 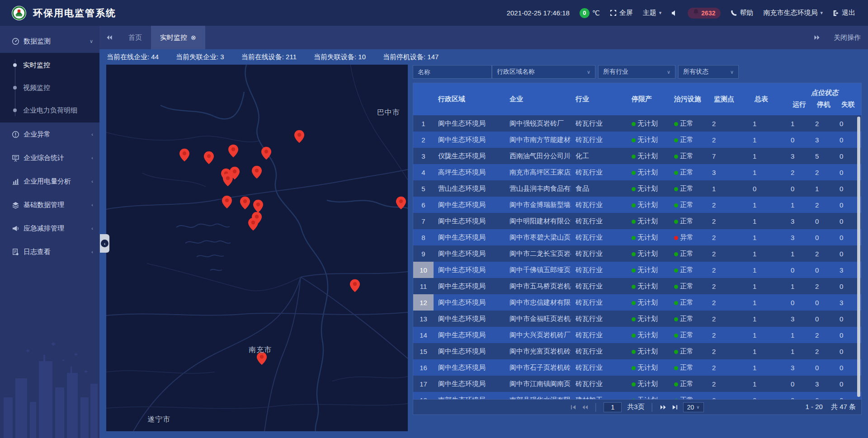 What do you see at coordinates (637, 351) in the screenshot?
I see `table-row: 15阆中生态环境局阆中市光富页岩机砖厂砖瓦行业无计划正常21120` at bounding box center [637, 351].